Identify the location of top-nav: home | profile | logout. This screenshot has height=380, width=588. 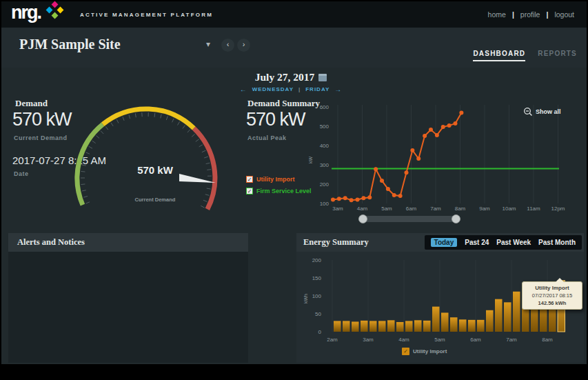
(531, 14).